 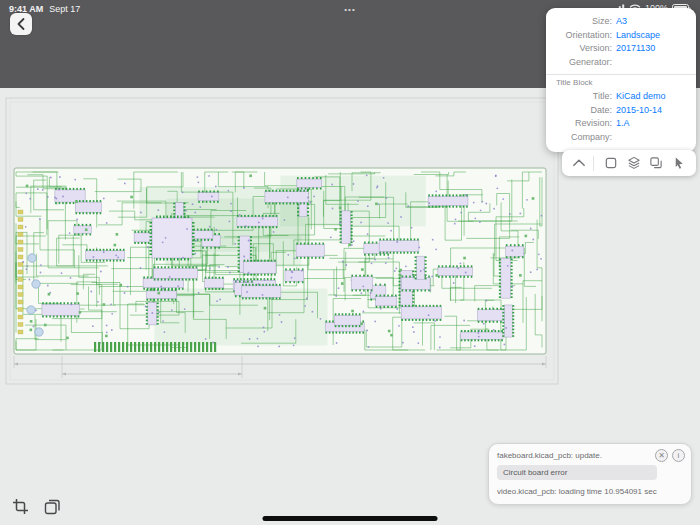 What do you see at coordinates (590, 474) in the screenshot?
I see `notification-toast: fakeboard.kicad_pcb: update. Circuit boa…` at bounding box center [590, 474].